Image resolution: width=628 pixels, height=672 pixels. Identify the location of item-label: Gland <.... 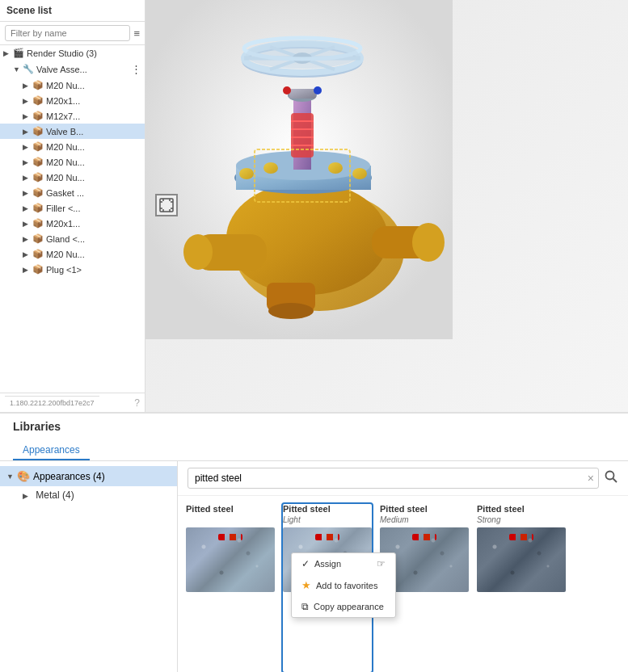
(65, 239).